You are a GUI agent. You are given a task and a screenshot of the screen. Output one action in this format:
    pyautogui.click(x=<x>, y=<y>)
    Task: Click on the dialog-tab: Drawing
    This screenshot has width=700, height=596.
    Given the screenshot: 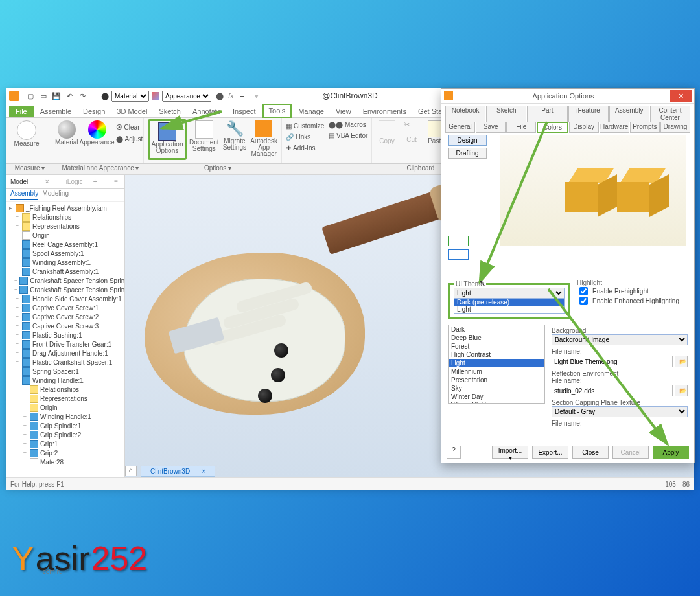 What is the action you would take?
    pyautogui.click(x=675, y=127)
    